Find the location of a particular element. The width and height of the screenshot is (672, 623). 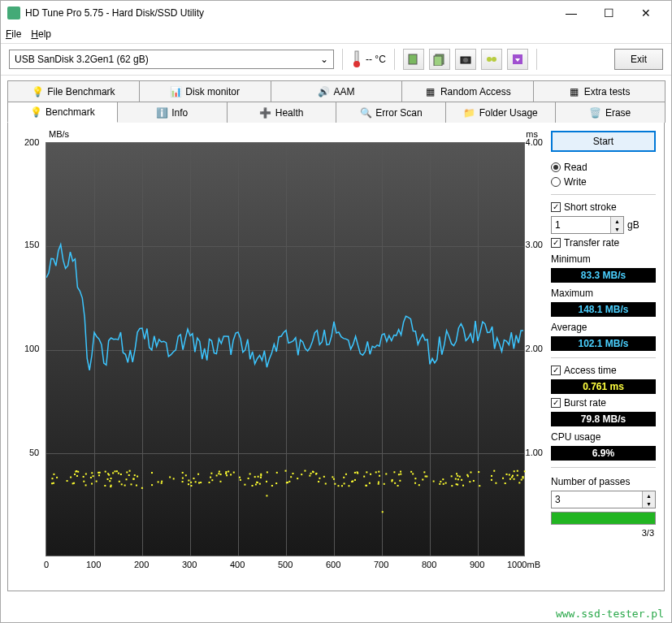

copy-info-button is located at coordinates (414, 59).